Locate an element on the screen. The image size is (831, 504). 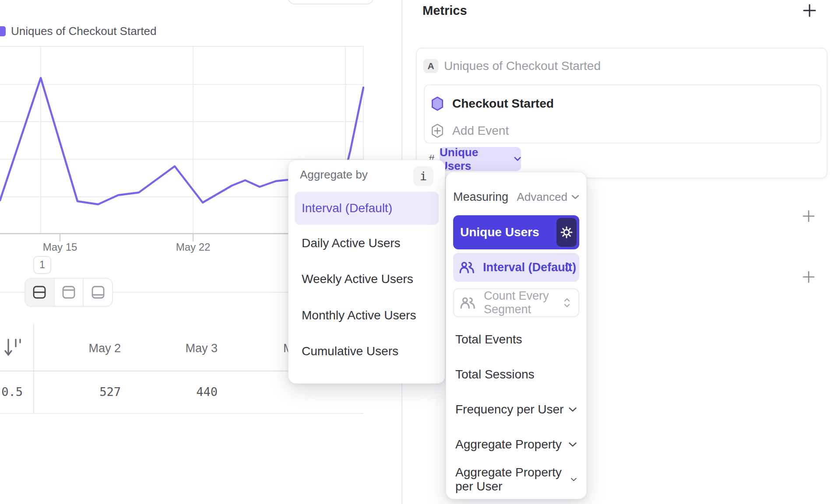
gear-icon is located at coordinates (567, 232).